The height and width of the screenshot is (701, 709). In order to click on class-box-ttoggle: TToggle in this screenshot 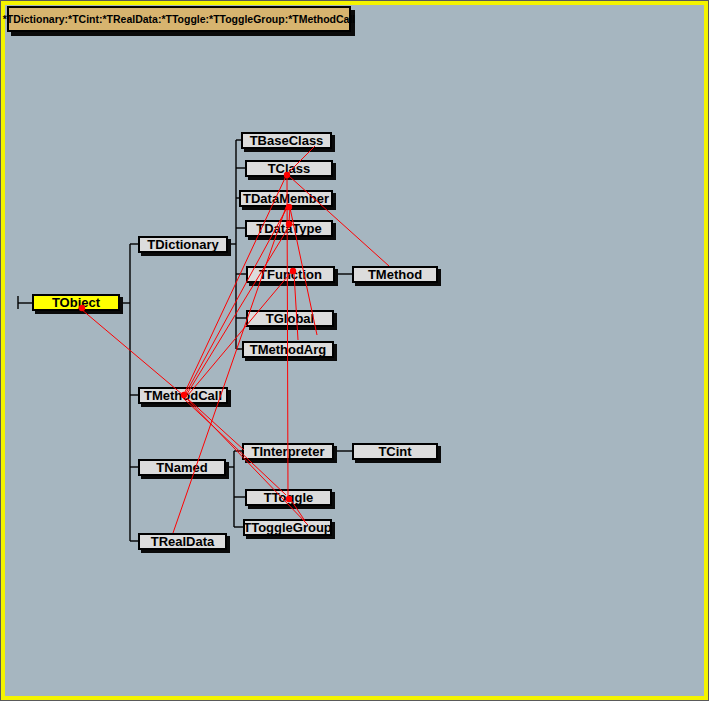, I will do `click(288, 498)`.